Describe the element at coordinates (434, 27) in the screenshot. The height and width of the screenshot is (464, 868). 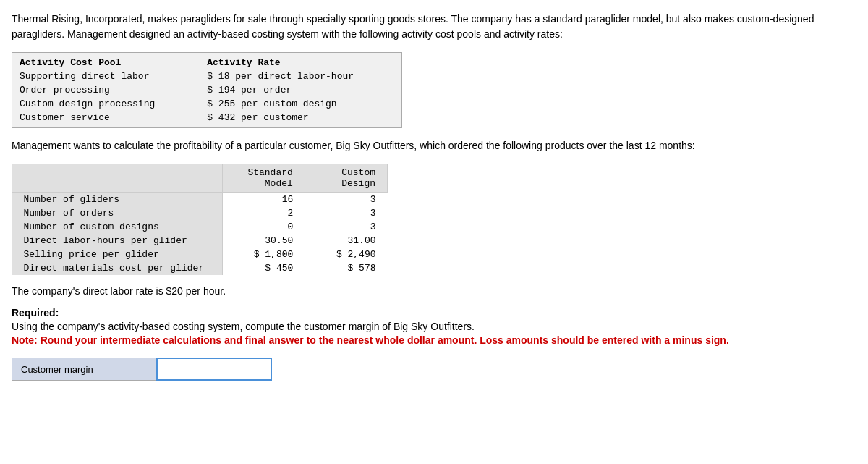
I see `intro-paragraph: Thermal Rising, Incorporated, makes para…` at that location.